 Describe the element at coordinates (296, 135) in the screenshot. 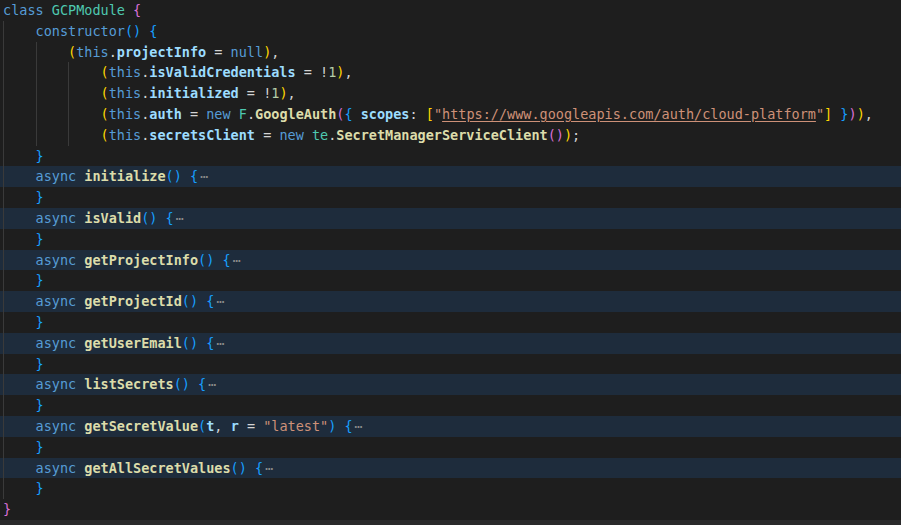

I see `code-token: new` at that location.